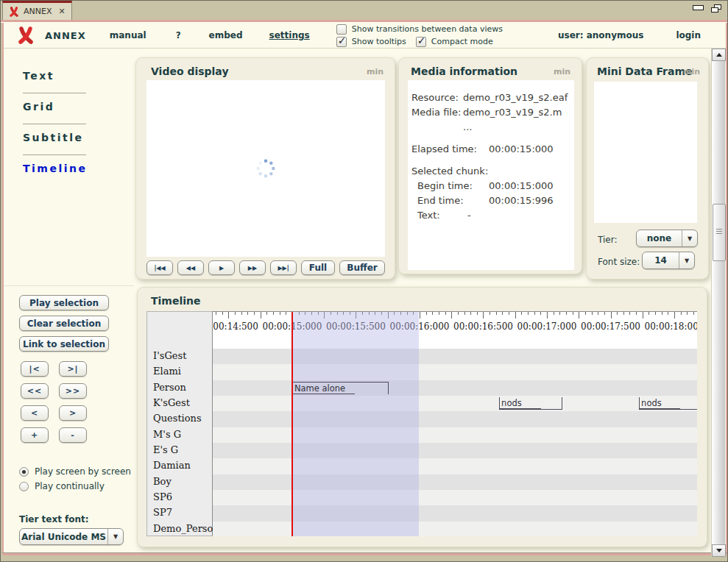 The height and width of the screenshot is (562, 728). Describe the element at coordinates (611, 327) in the screenshot. I see `ruler-time-label: 00:00:17:500` at that location.